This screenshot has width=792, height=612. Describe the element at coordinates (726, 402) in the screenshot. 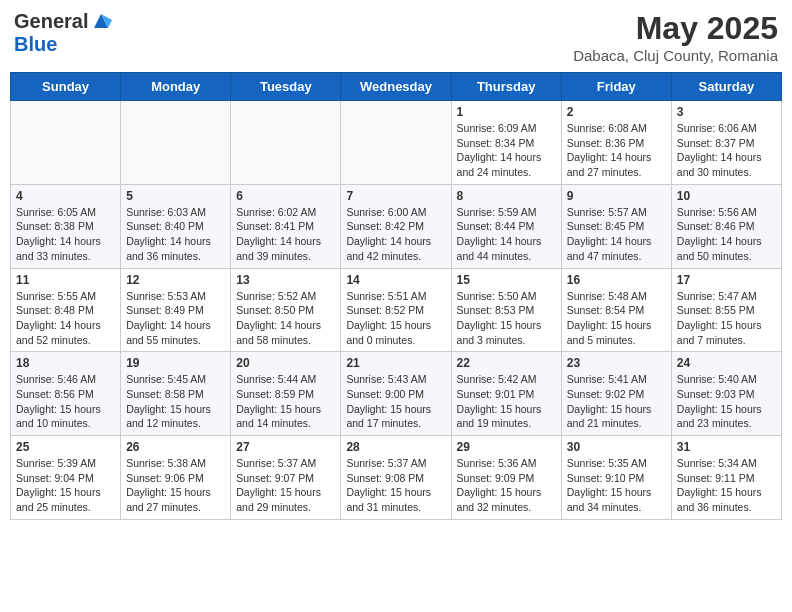

I see `day-info: Sunrise: 5:40 AMSunset: 9:03 PMDaylight:…` at that location.